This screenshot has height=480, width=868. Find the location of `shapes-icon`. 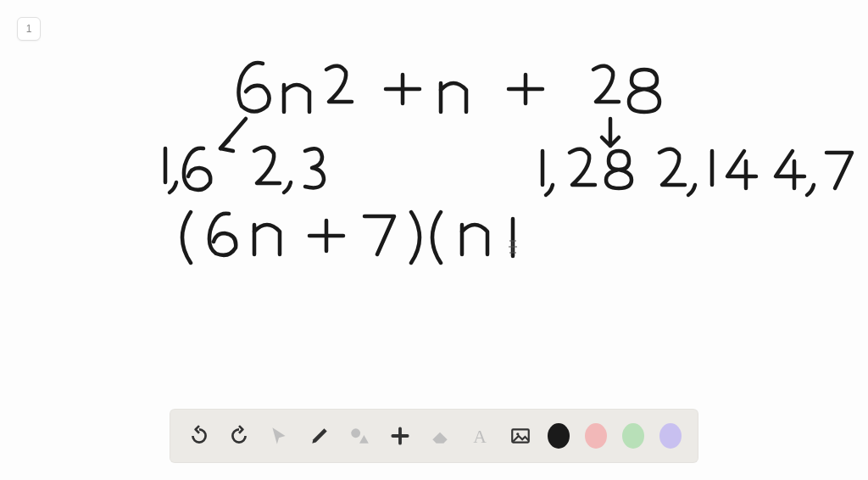

shapes-icon is located at coordinates (359, 436).